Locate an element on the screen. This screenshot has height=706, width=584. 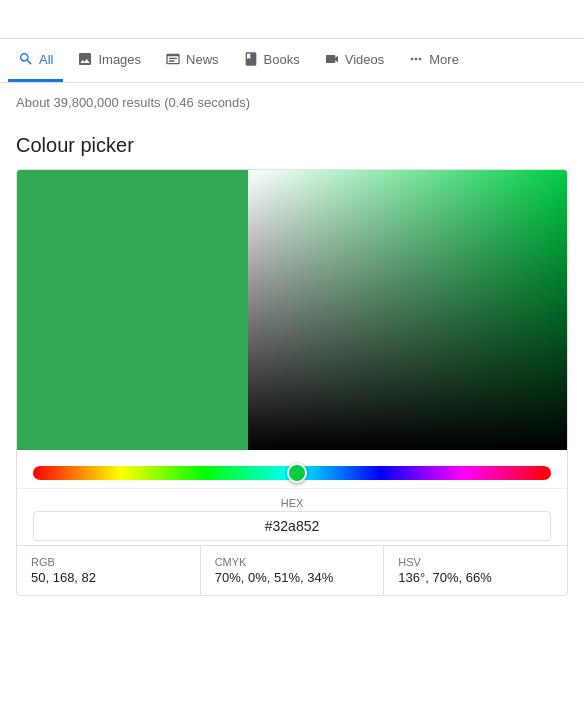
hsv-value: 136°, 70%, 66% is located at coordinates (476, 578).